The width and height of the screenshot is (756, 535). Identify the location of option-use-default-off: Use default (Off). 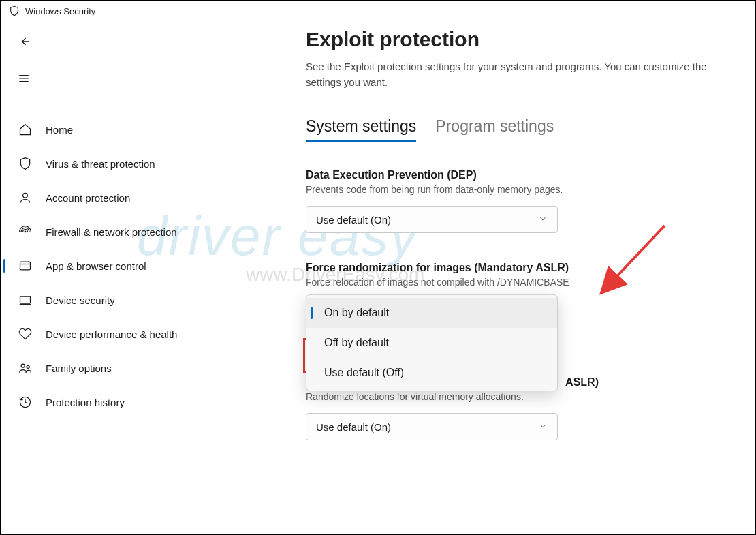
(432, 373).